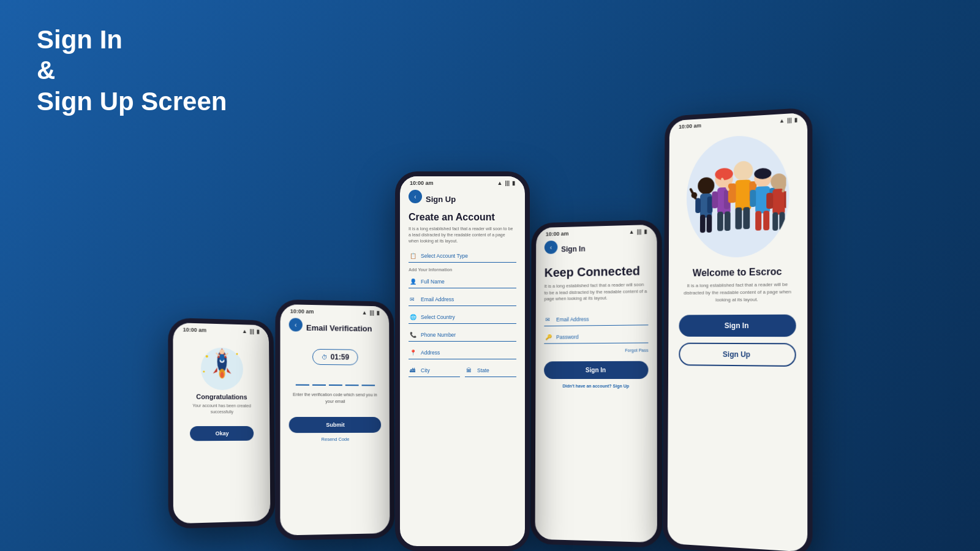 This screenshot has width=980, height=551. I want to click on account-type-field: 📋 Select Account Type, so click(462, 256).